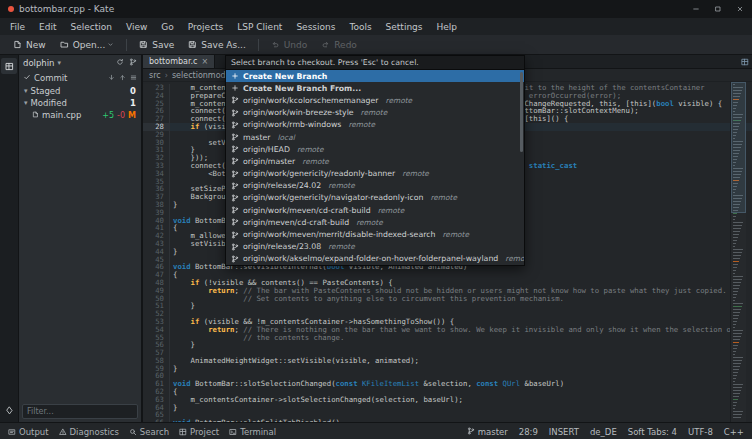 The width and height of the screenshot is (752, 439). Describe the element at coordinates (375, 113) in the screenshot. I see `branch-item: origin/work/win-breeze-styleremote` at that location.